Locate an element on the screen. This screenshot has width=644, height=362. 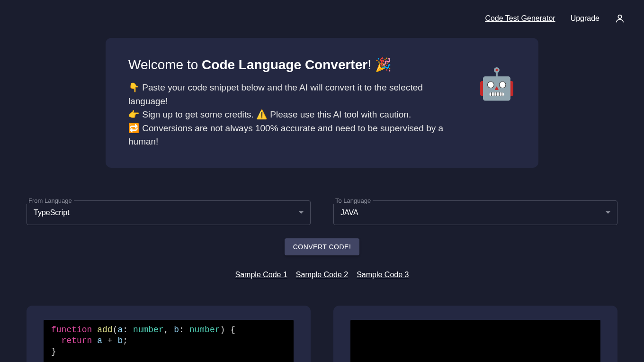
to-language-value: JAVA is located at coordinates (349, 213).